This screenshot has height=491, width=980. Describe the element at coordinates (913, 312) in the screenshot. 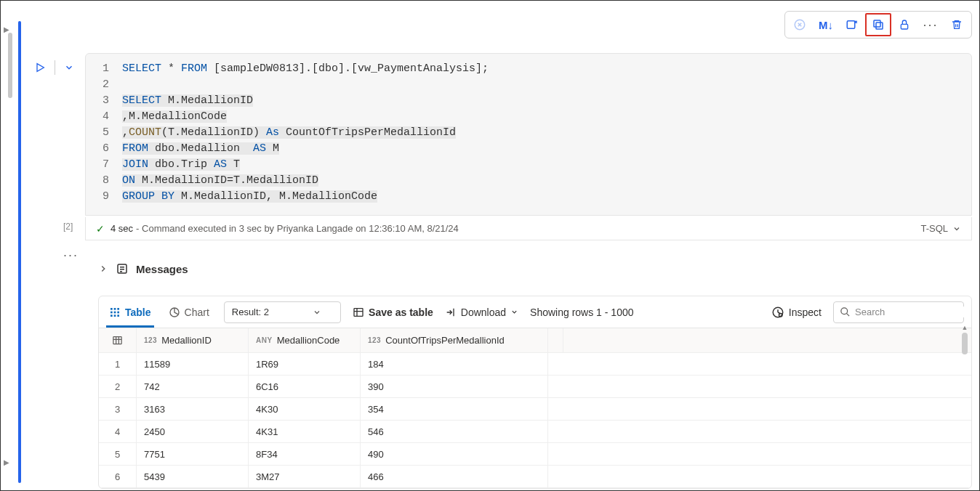

I see `search-input` at that location.